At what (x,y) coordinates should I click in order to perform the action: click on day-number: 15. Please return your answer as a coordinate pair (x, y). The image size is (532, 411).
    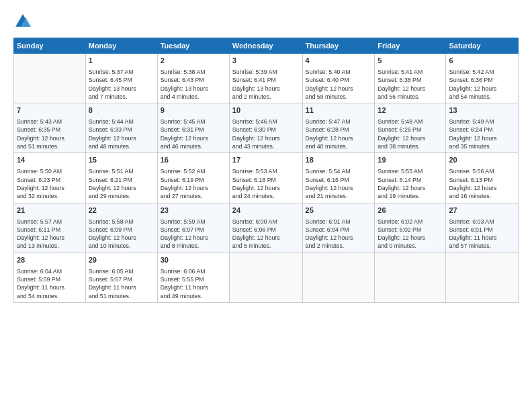
    Looking at the image, I should click on (122, 161).